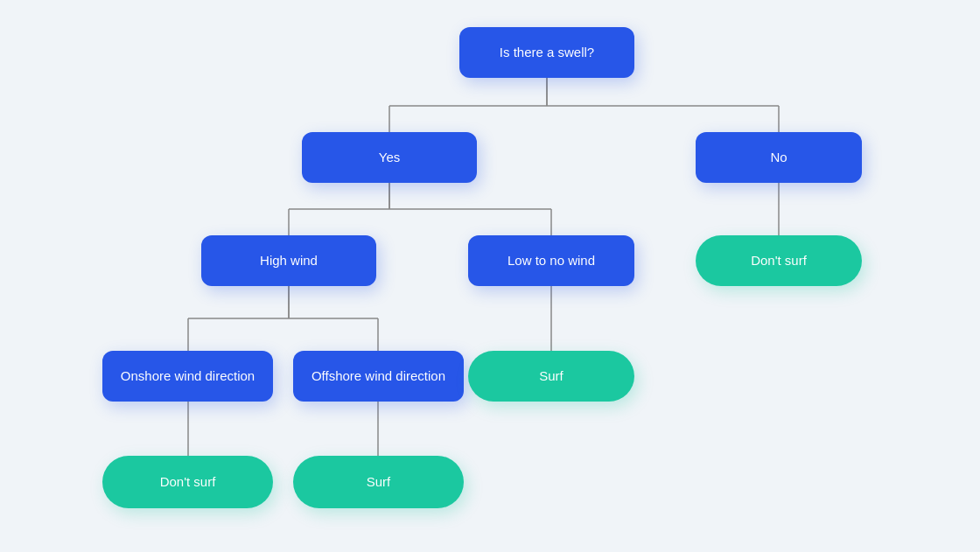  Describe the element at coordinates (378, 376) in the screenshot. I see `offshore-label: Offshore wind direction` at that location.